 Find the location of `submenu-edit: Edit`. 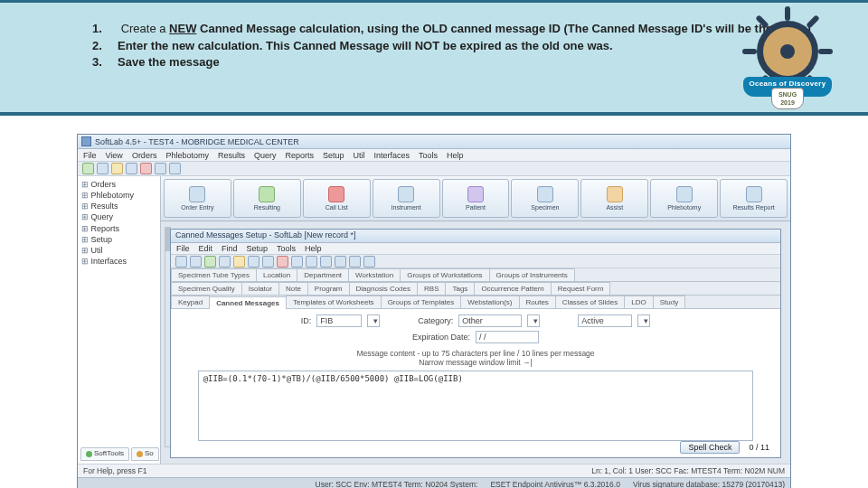

submenu-edit: Edit is located at coordinates (206, 249).